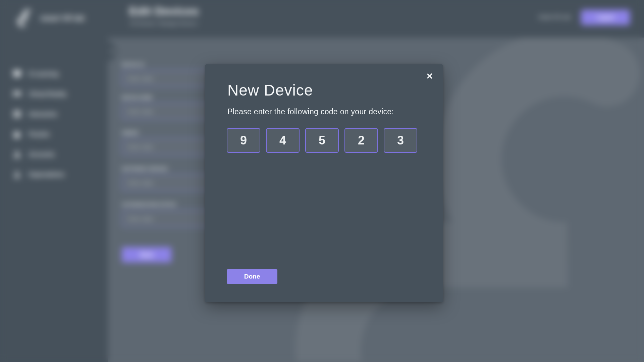 The image size is (644, 362). Describe the element at coordinates (164, 11) in the screenshot. I see `page-title: Edit Devices` at that location.